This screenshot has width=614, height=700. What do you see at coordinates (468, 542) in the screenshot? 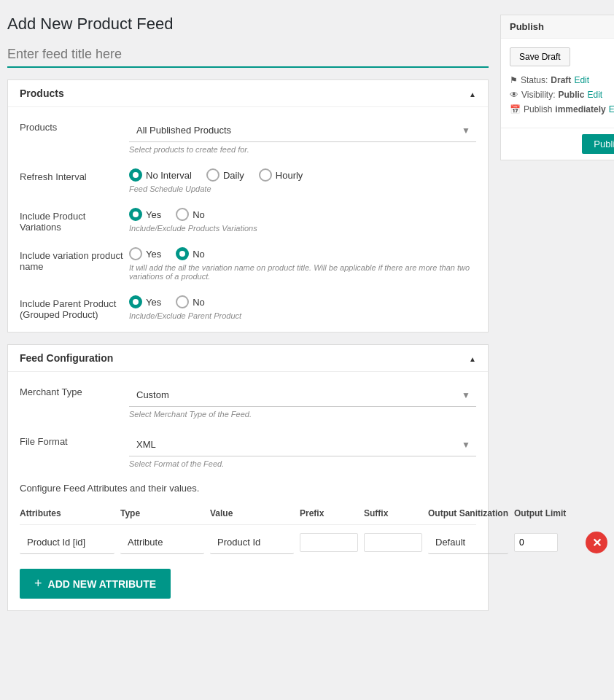
I see `attr-sanitization-select-wrapper: Default` at bounding box center [468, 542].